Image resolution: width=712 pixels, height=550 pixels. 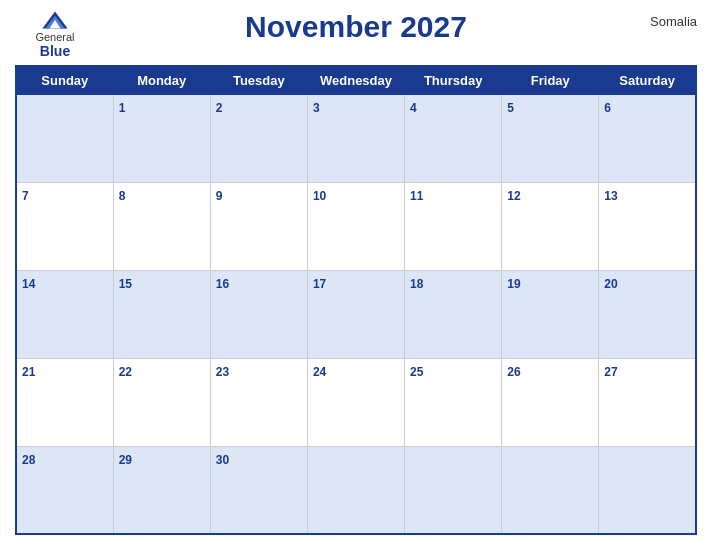 I want to click on logo-blue: Blue, so click(x=55, y=51).